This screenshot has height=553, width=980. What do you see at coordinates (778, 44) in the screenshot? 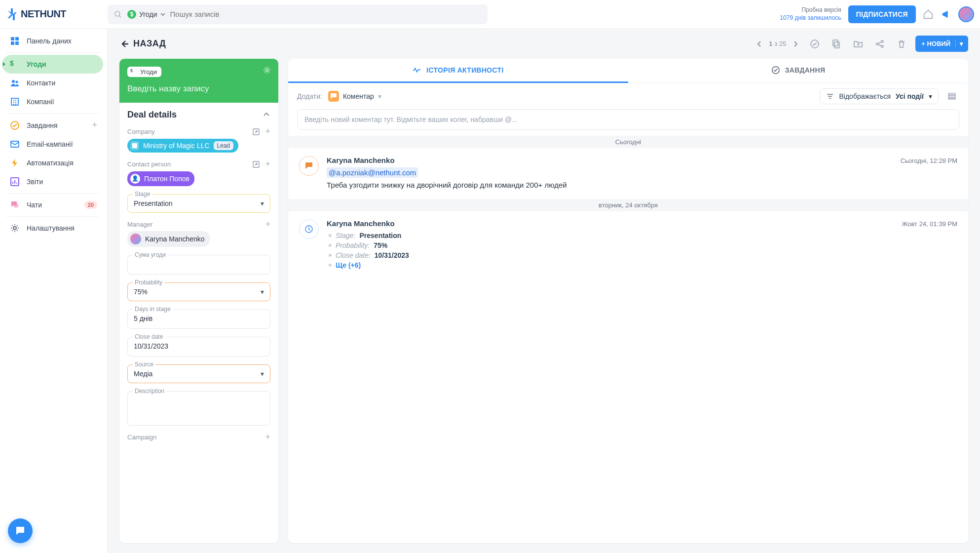
I see `pager: 1 з 25` at bounding box center [778, 44].